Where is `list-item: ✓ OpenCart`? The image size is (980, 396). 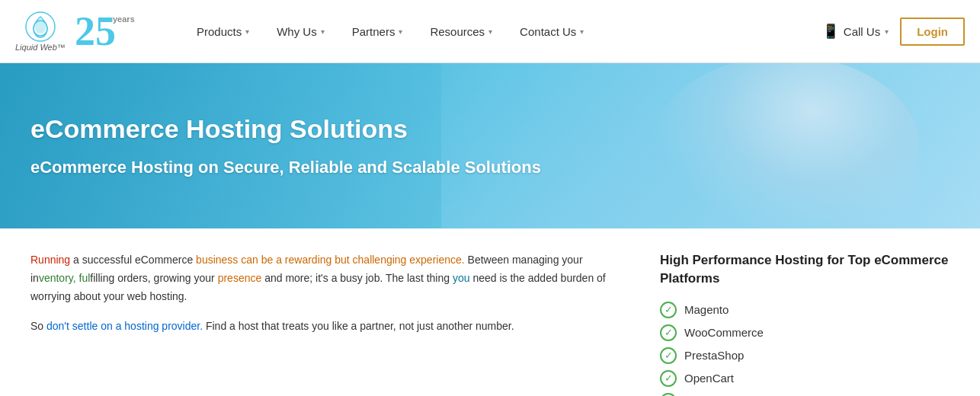
list-item: ✓ OpenCart is located at coordinates (805, 378).